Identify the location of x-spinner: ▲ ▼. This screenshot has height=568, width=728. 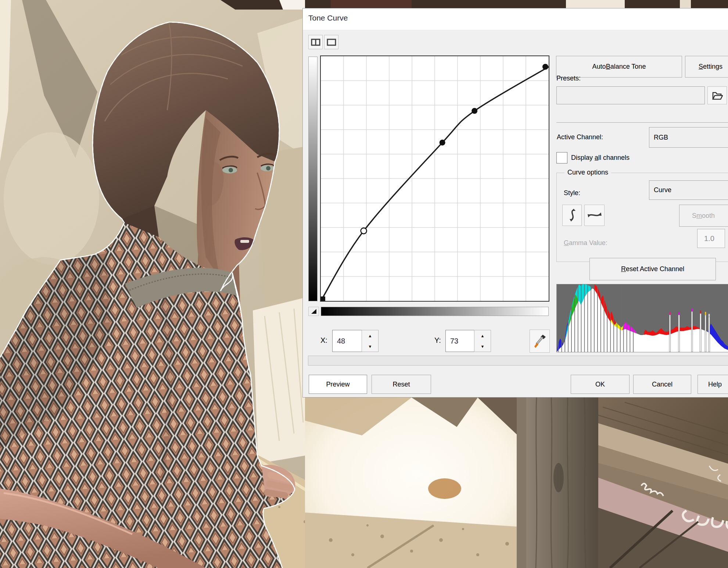
(370, 341).